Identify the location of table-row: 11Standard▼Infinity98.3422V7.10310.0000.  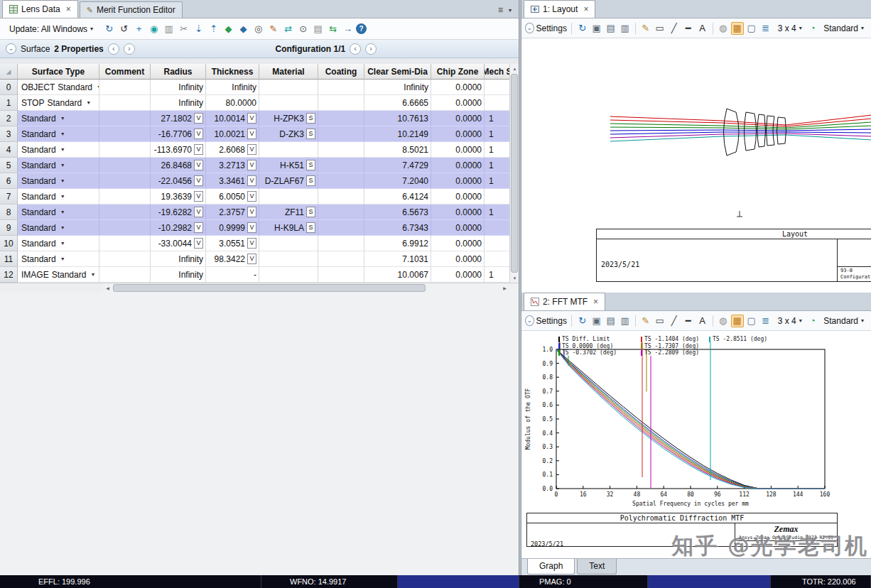
(255, 259).